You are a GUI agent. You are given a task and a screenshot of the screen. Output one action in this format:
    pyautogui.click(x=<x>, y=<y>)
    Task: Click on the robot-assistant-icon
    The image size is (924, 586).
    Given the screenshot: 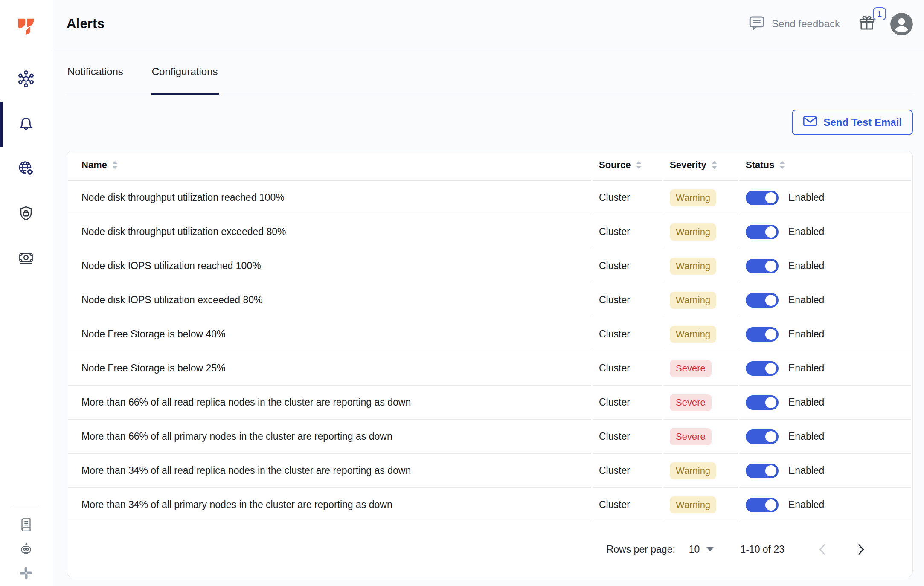 What is the action you would take?
    pyautogui.click(x=26, y=550)
    